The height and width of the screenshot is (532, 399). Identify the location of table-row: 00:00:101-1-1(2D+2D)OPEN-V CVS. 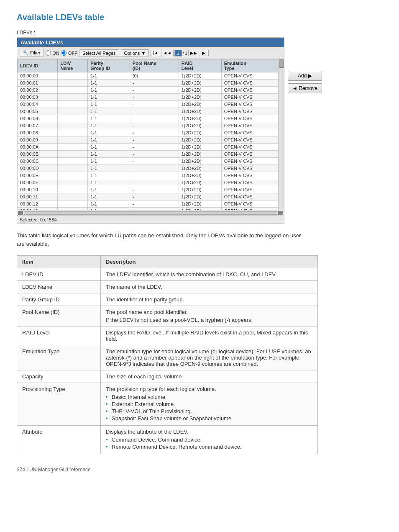
(148, 190).